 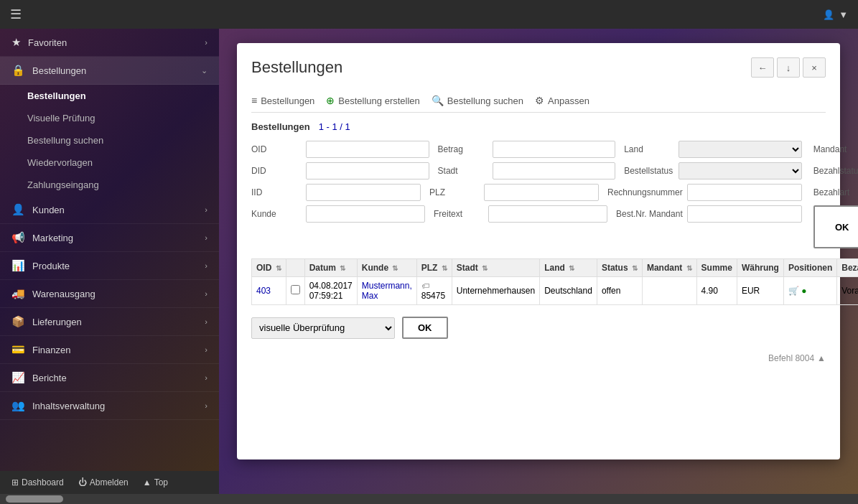 What do you see at coordinates (109, 406) in the screenshot?
I see `sidebar-item-inhaltsverwaltung: 👥 Inhaltsverwaltung ›` at bounding box center [109, 406].